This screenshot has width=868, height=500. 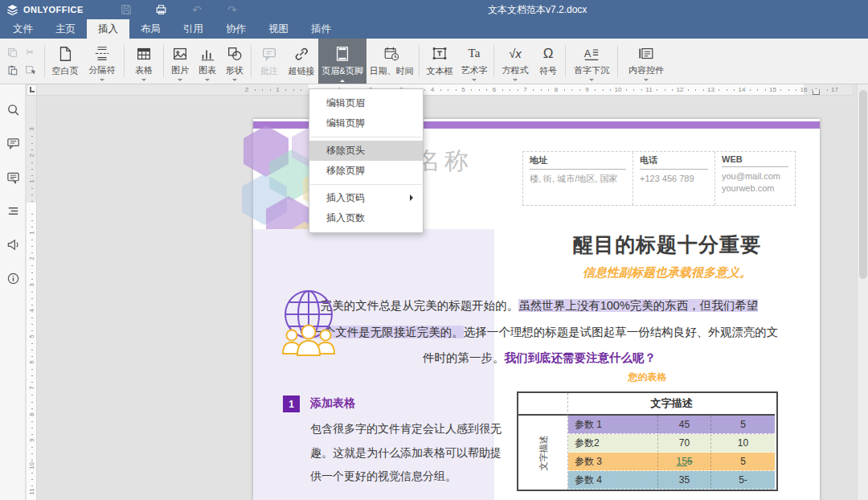 What do you see at coordinates (539, 332) in the screenshot?
I see `body-paragraph: 完美的文件总是从完美的标题开始的。虽然世界上没有100%完美的东西，但我们希望 …` at bounding box center [539, 332].